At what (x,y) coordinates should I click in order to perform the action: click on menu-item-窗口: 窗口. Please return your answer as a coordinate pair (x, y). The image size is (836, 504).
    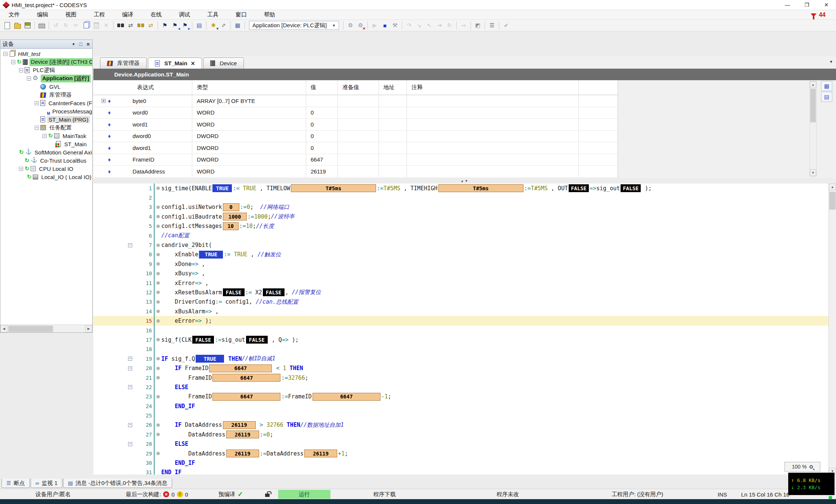
    Looking at the image, I should click on (241, 15).